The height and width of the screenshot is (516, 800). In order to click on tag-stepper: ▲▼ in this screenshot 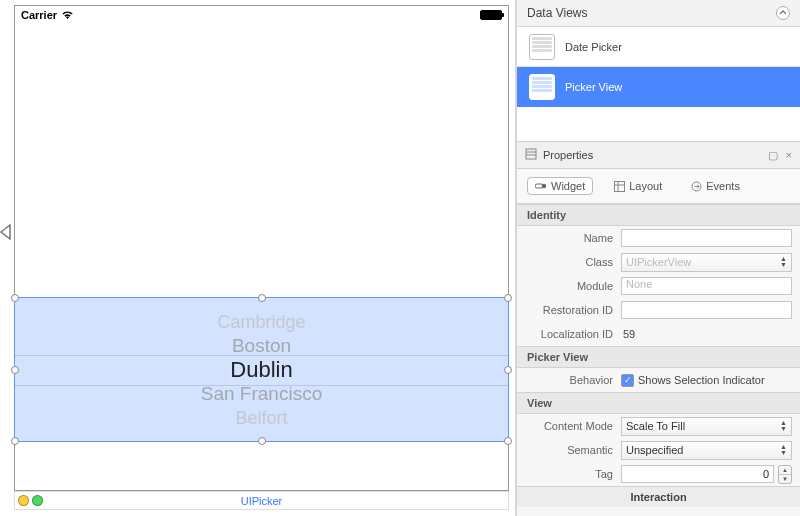, I will do `click(785, 474)`.